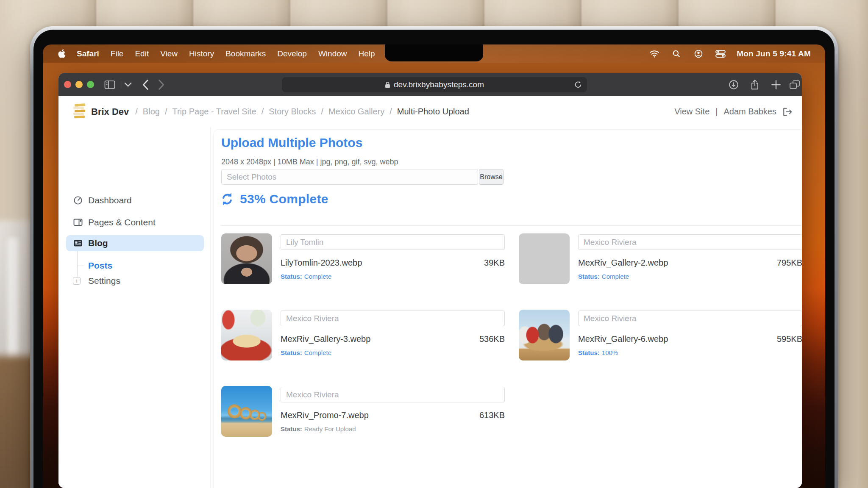 The height and width of the screenshot is (488, 868). What do you see at coordinates (246, 54) in the screenshot?
I see `menu-bookmarks: Bookmarks` at bounding box center [246, 54].